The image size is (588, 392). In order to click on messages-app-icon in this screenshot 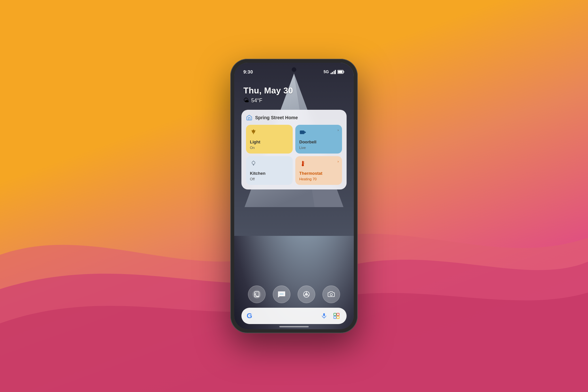, I will do `click(282, 294)`.